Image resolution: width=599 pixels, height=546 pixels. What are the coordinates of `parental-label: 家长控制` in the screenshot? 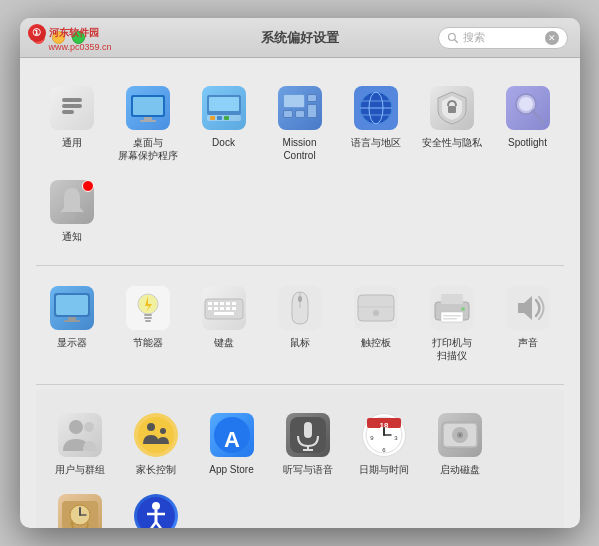 It's located at (156, 470).